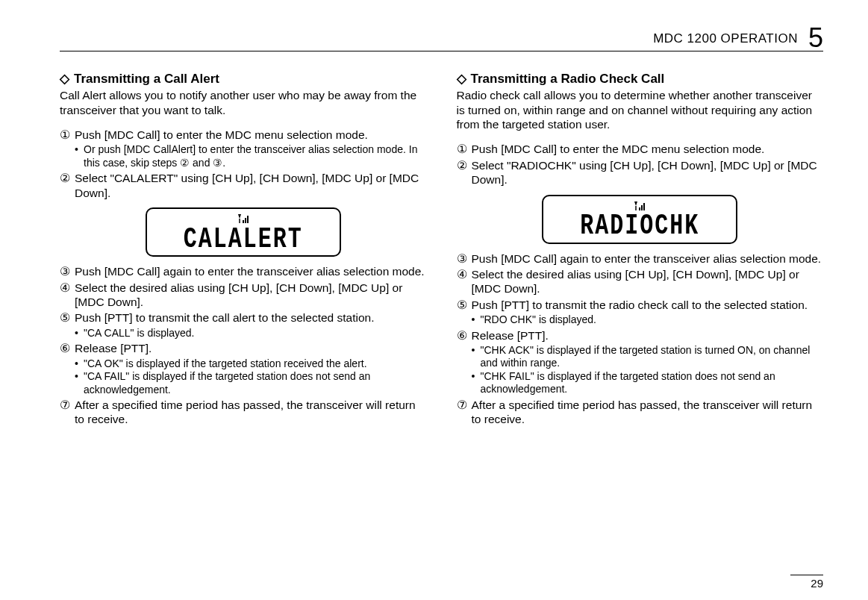  Describe the element at coordinates (251, 157) in the screenshot. I see `sub-item: • Or push [MDC CallAlert] to enter the t…` at that location.